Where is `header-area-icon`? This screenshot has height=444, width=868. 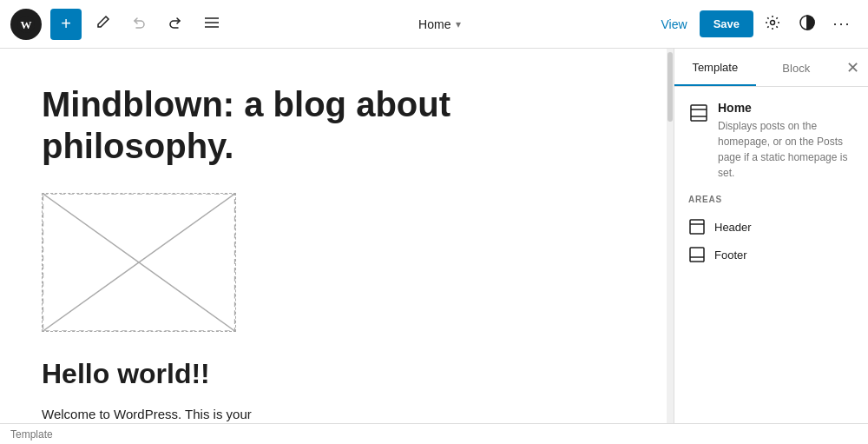 header-area-icon is located at coordinates (697, 227).